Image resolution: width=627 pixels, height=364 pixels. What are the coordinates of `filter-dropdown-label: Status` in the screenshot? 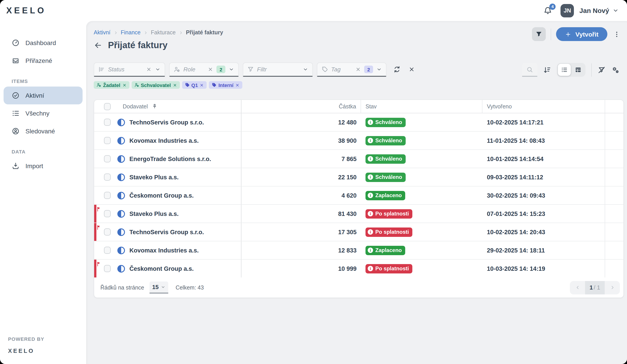 It's located at (125, 69).